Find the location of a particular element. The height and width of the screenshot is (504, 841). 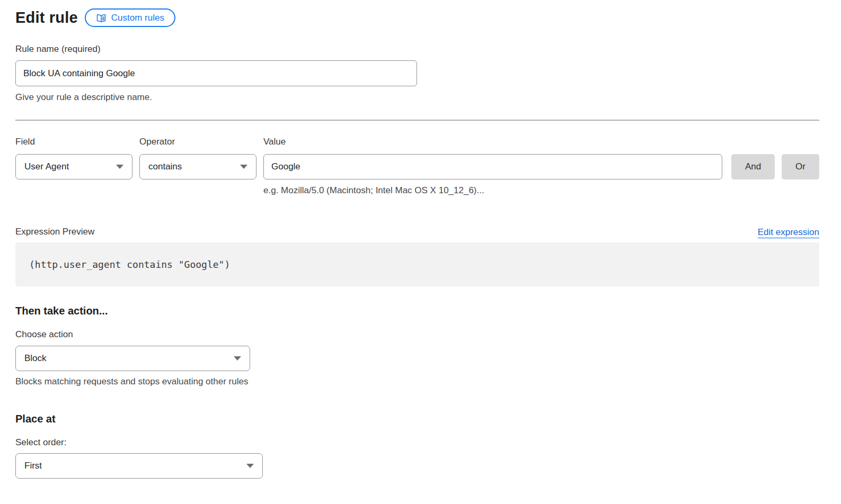

expression-preview-label: Expression Preview is located at coordinates (55, 232).